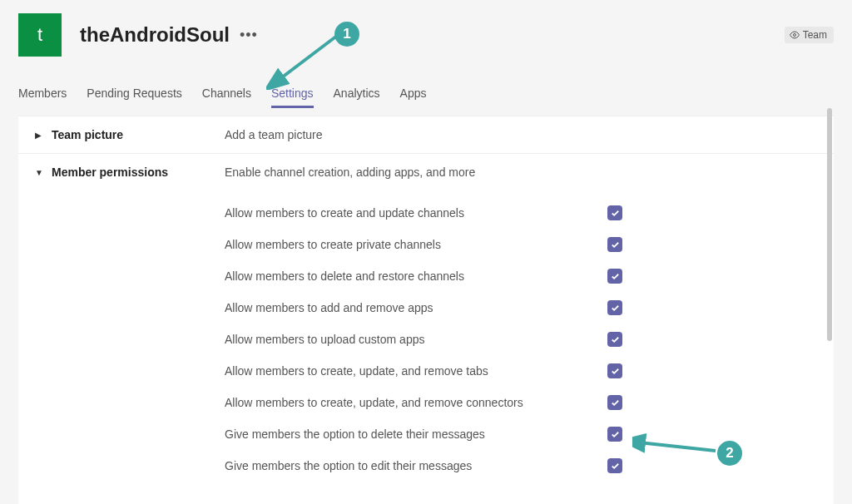 This screenshot has height=504, width=852. What do you see at coordinates (809, 35) in the screenshot?
I see `team-visibility-badge: Team` at bounding box center [809, 35].